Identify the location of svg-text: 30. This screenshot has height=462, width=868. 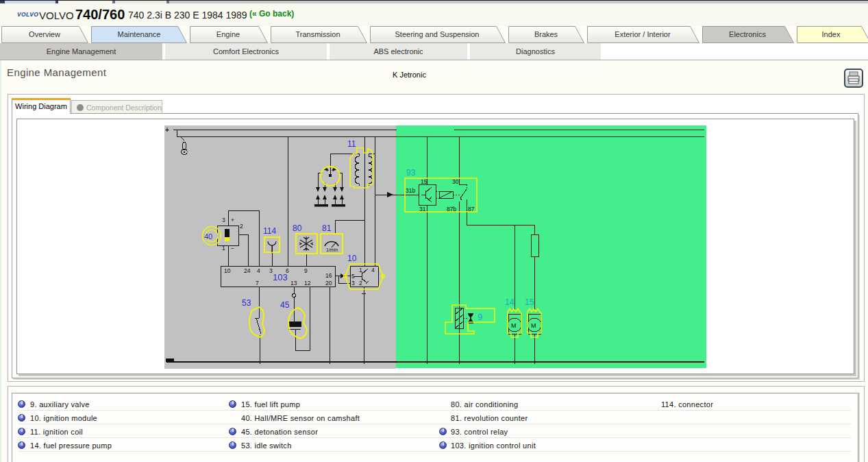
(456, 182).